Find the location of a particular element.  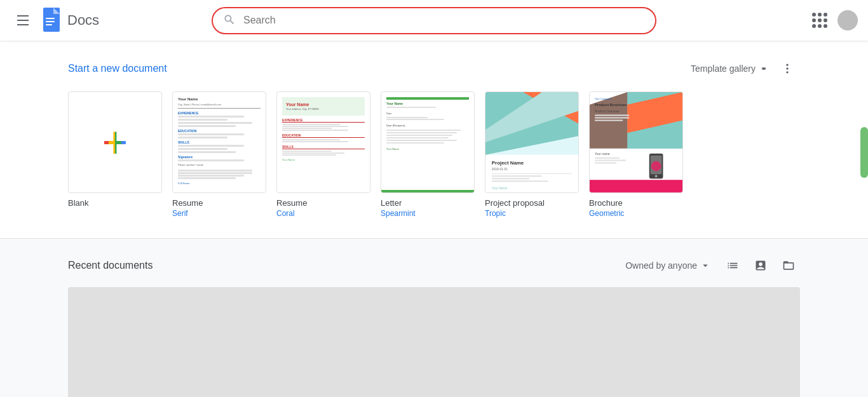

svg-text: 2016-01-01 is located at coordinates (499, 169).